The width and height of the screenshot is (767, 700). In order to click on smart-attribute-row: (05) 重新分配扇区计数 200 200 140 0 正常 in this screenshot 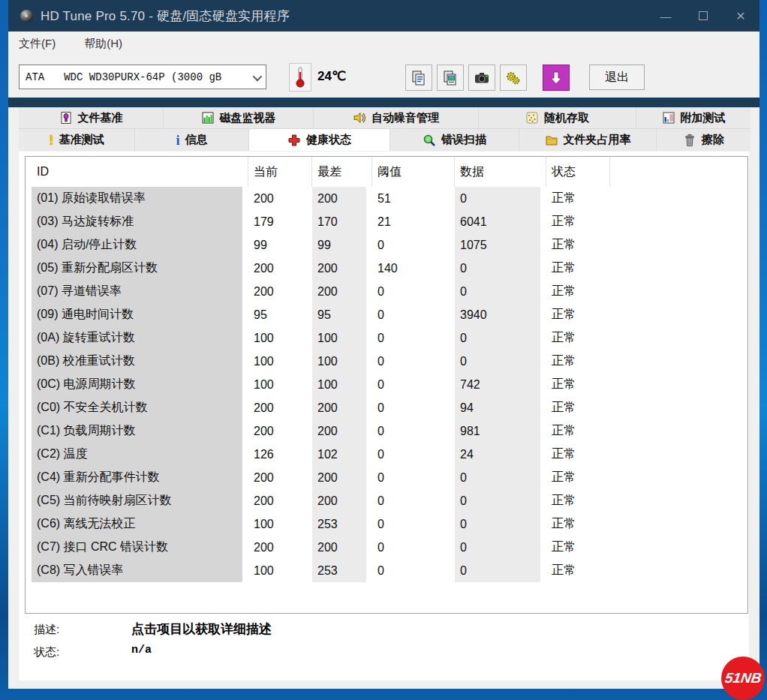, I will do `click(387, 269)`.